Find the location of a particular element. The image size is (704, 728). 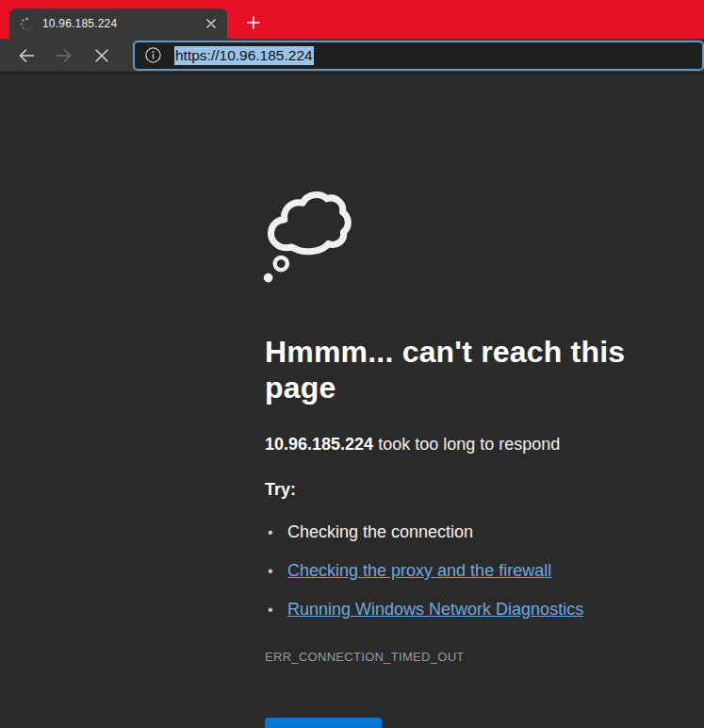

error-code: ERR_CONNECTION_TIMED_OUT is located at coordinates (484, 656).